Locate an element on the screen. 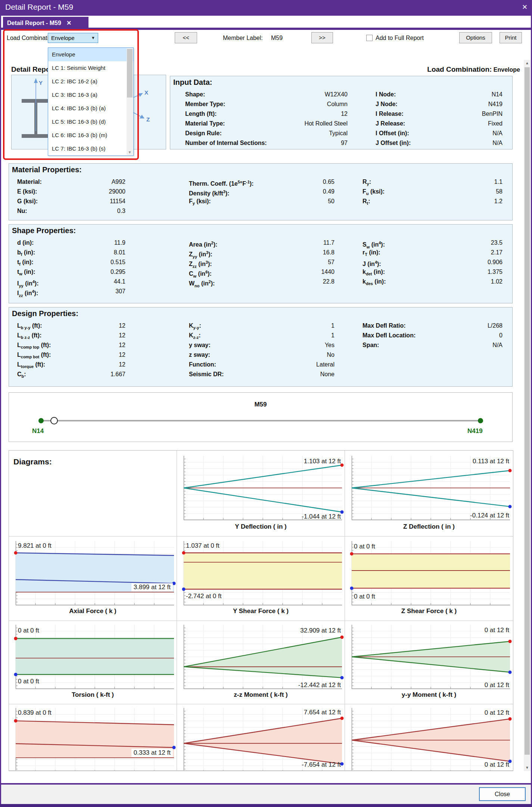 This screenshot has height=807, width=532. dropdown-item-7: LC 7: IBC 16-3 (b) (s) is located at coordinates (91, 149).